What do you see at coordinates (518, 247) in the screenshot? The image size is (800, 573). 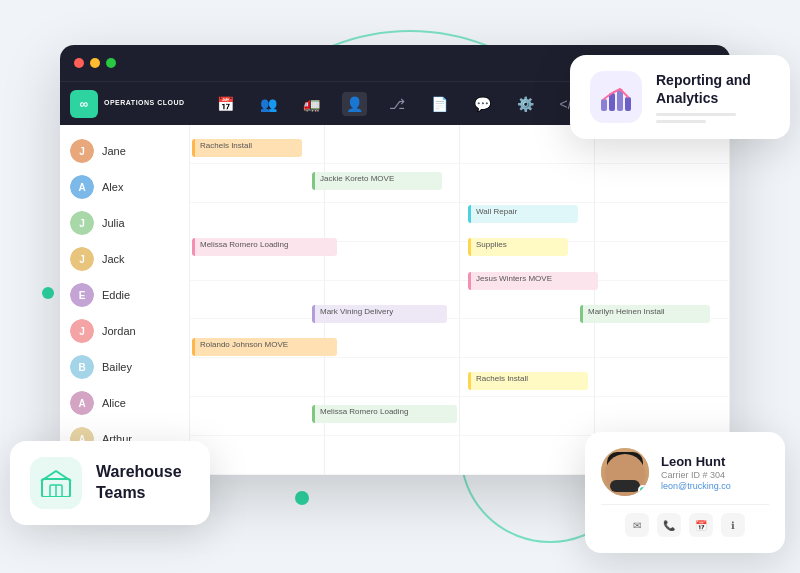 I see `event-supplies: Supplies` at bounding box center [518, 247].